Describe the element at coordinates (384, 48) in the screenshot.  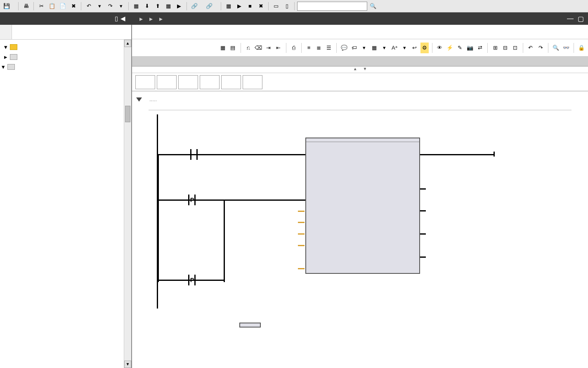
I see `dd2-icon: ▾` at that location.